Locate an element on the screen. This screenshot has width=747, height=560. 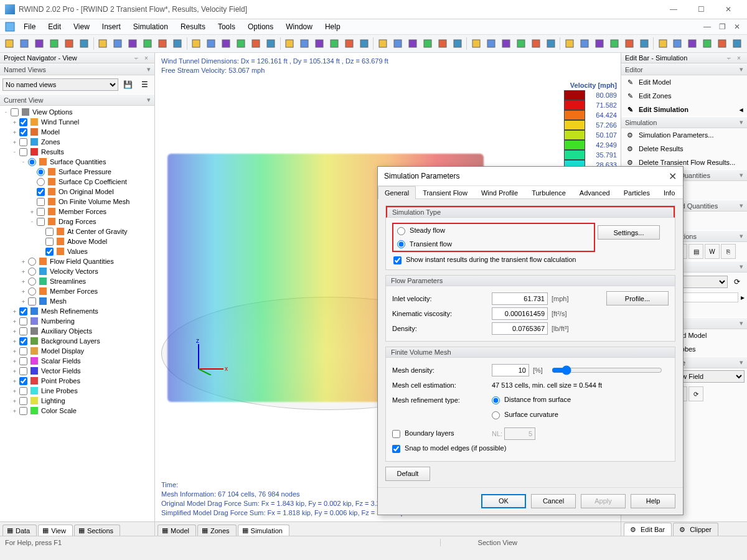
help-button: Help is located at coordinates (653, 502).